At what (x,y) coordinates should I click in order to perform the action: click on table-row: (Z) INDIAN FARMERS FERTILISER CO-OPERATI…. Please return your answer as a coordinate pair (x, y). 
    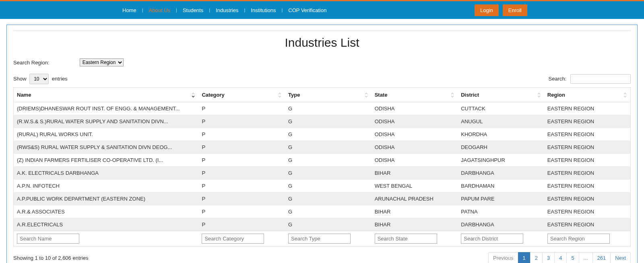
    Looking at the image, I should click on (322, 160).